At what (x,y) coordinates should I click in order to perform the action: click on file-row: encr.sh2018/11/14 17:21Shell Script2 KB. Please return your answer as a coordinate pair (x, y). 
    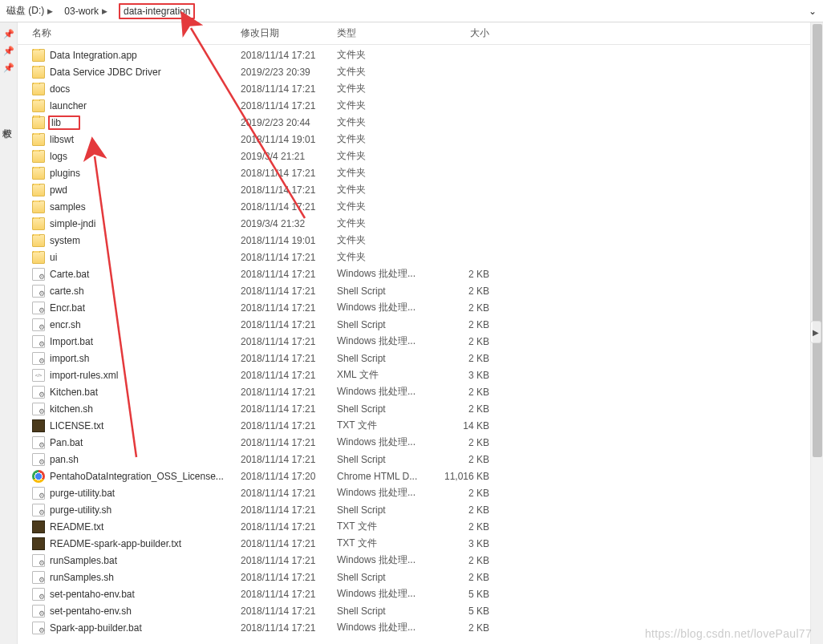
    Looking at the image, I should click on (420, 324).